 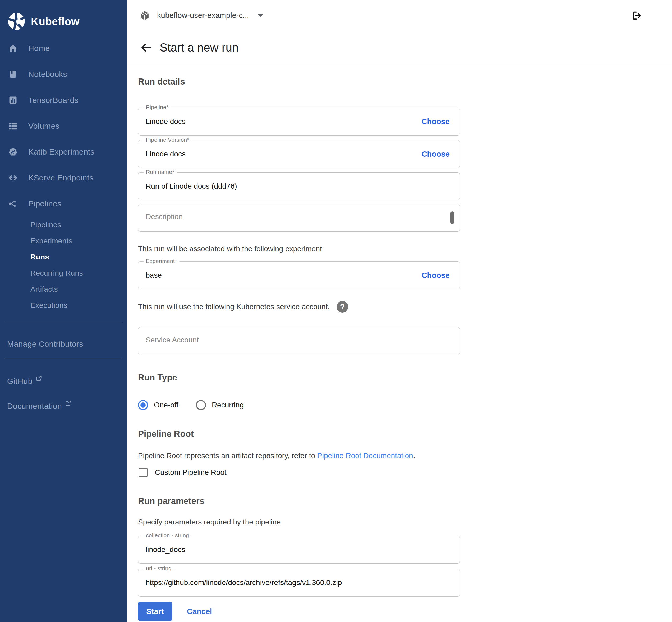 I want to click on run-type-options: One-off Recurring, so click(x=405, y=405).